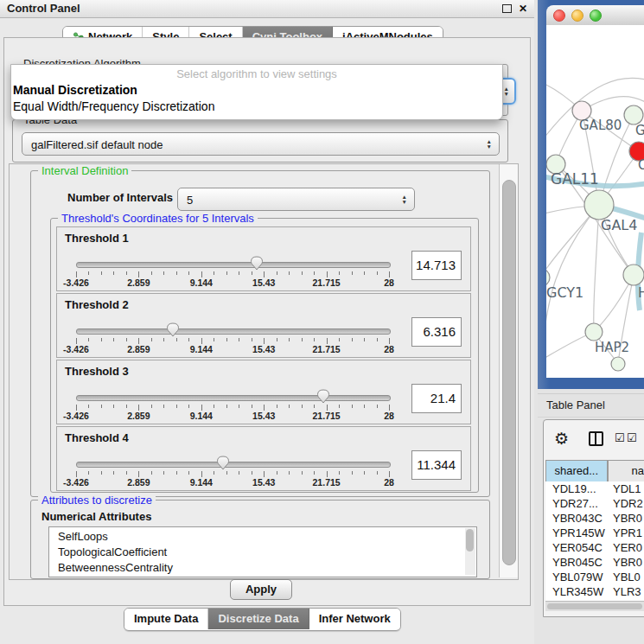  What do you see at coordinates (267, 9) in the screenshot?
I see `control-panel-titlebar: Control Panel ✕` at bounding box center [267, 9].